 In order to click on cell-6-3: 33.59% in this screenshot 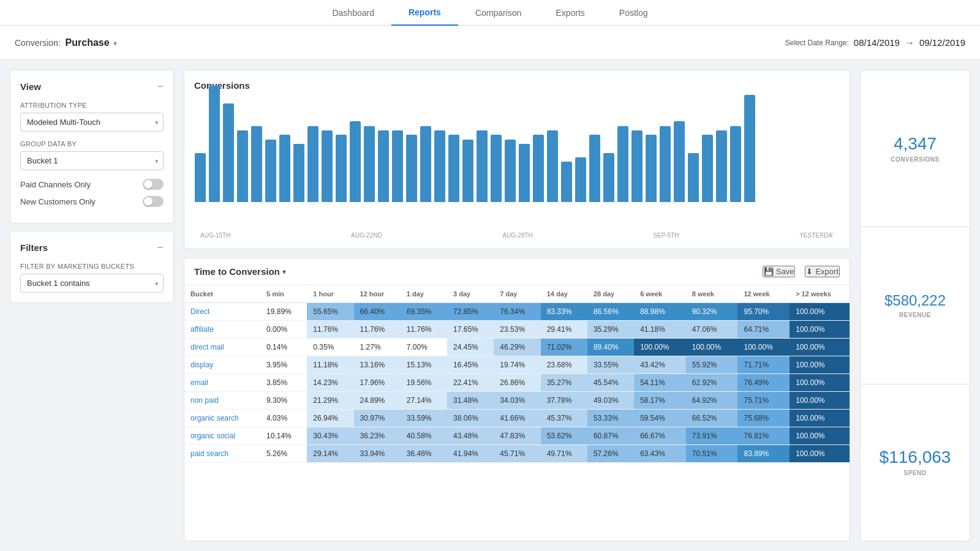, I will do `click(424, 419)`.